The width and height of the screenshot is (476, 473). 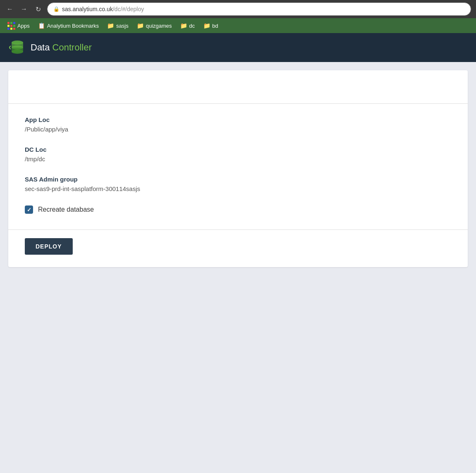 What do you see at coordinates (29, 210) in the screenshot?
I see `recreate-db-checkbox: ✓` at bounding box center [29, 210].